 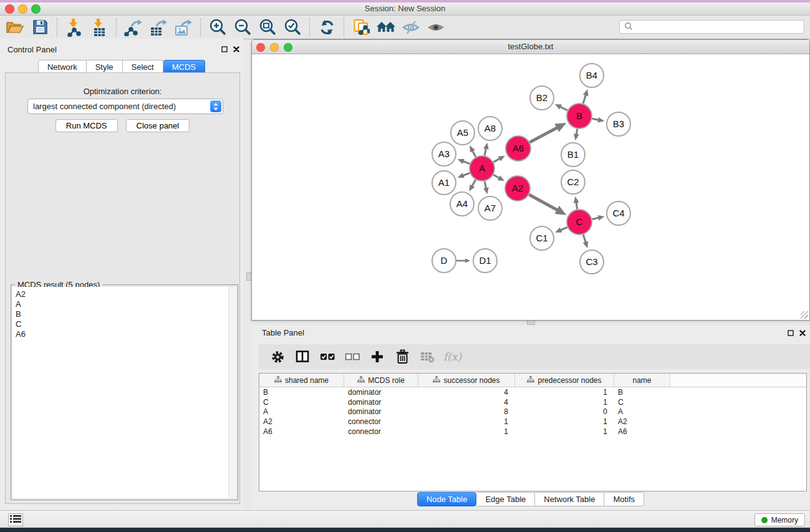 What do you see at coordinates (232, 393) in the screenshot?
I see `list-scrollbar` at bounding box center [232, 393].